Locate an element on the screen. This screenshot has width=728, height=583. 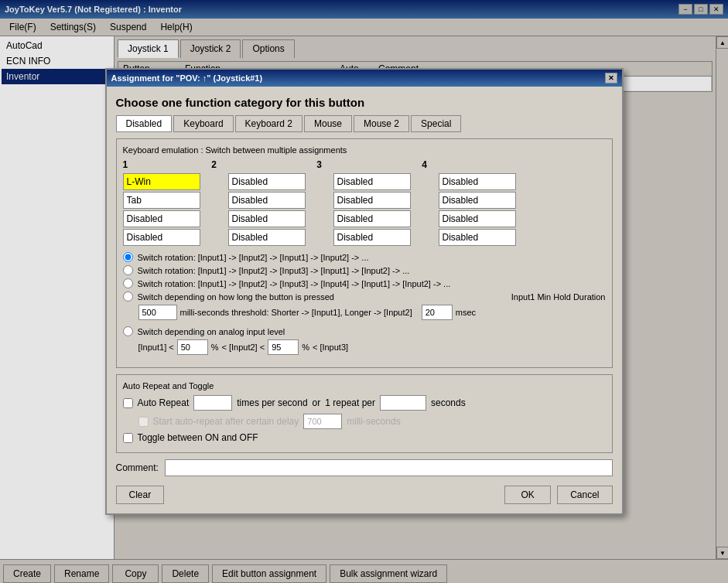
col-num-3-label: 3 is located at coordinates (320, 165).